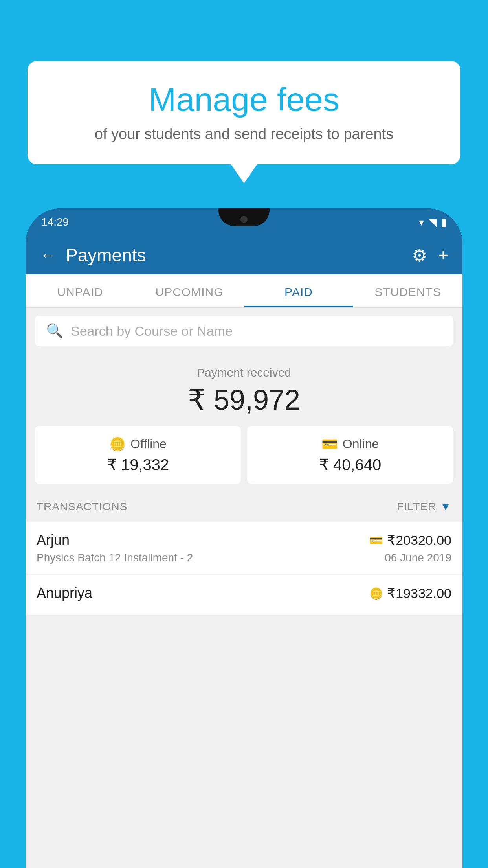  Describe the element at coordinates (350, 444) in the screenshot. I see `online-card-header: 💳 Online` at that location.